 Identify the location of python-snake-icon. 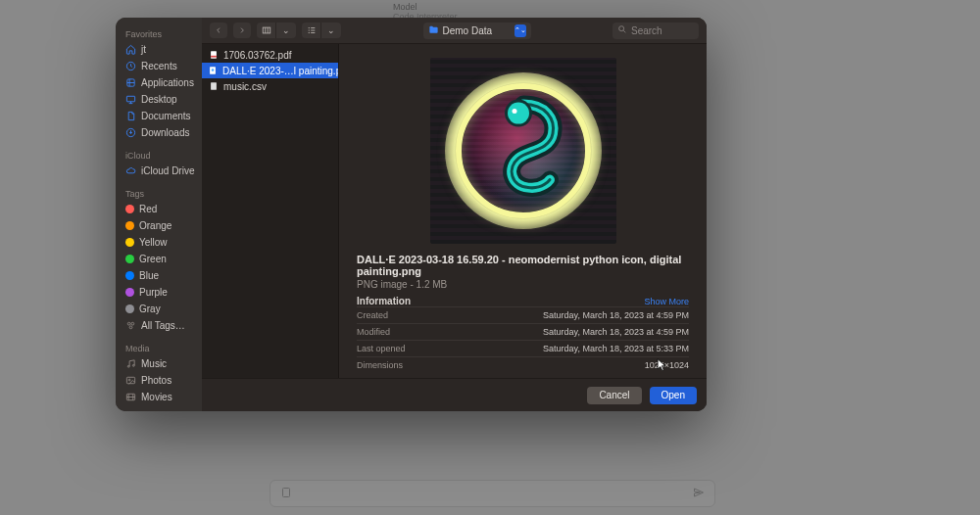
(523, 149).